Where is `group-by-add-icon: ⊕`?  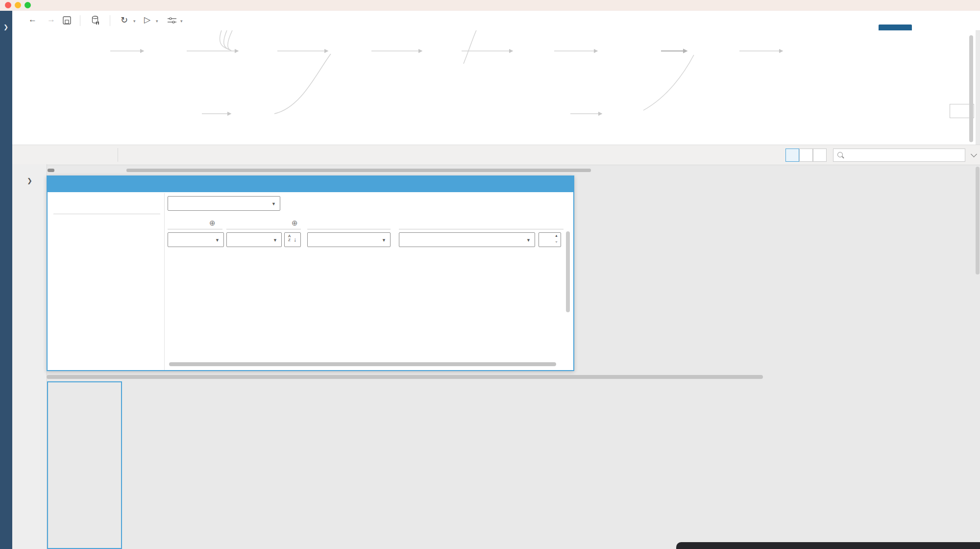 group-by-add-icon: ⊕ is located at coordinates (213, 223).